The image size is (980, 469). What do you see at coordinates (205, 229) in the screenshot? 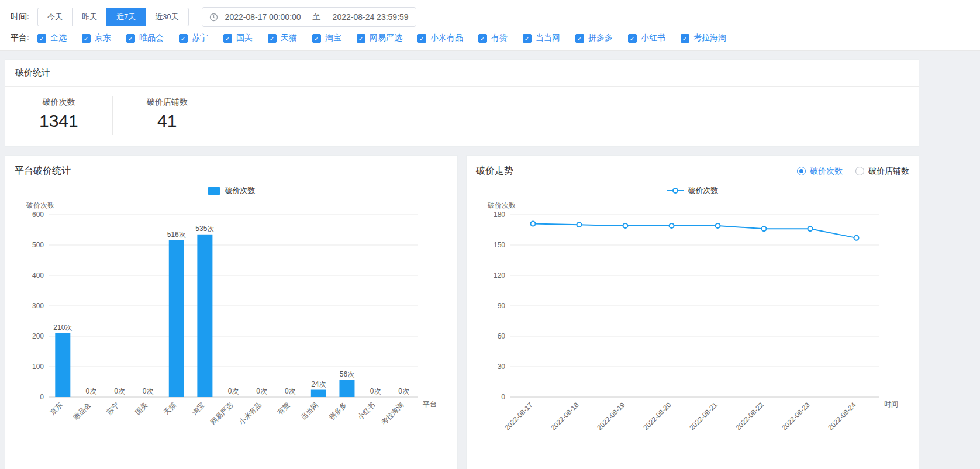
I see `svg-text: 535次` at bounding box center [205, 229].